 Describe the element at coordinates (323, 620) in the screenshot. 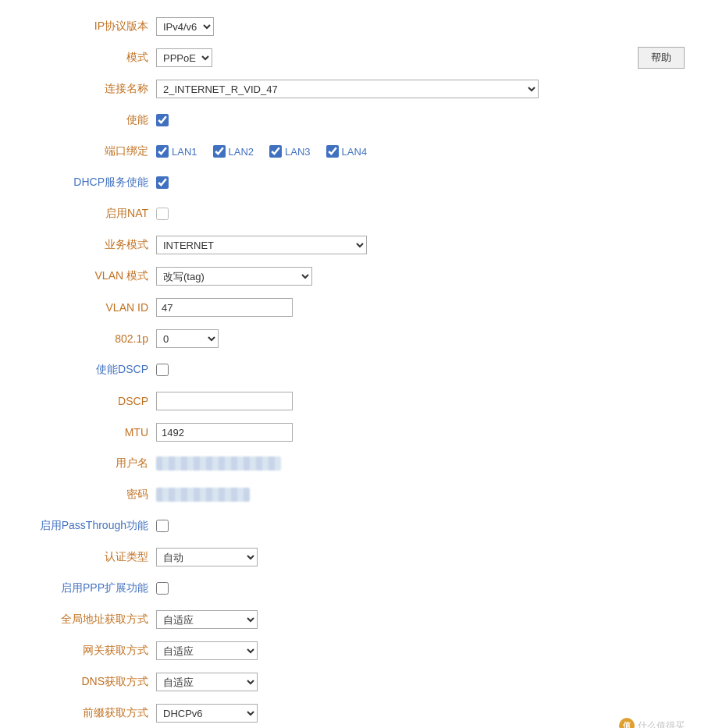

I see `row-global-addr: 全局地址获取方式 自适应 手动 自动` at that location.